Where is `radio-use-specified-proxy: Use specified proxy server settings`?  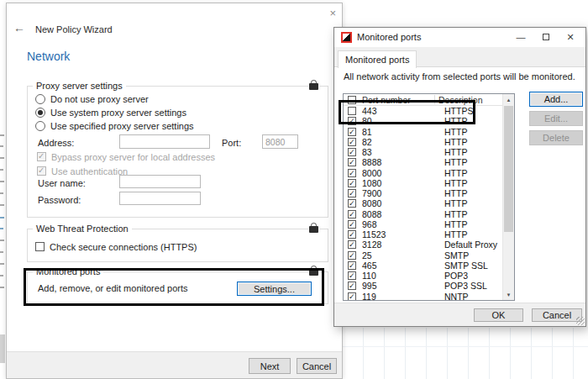 radio-use-specified-proxy: Use specified proxy server settings is located at coordinates (114, 126).